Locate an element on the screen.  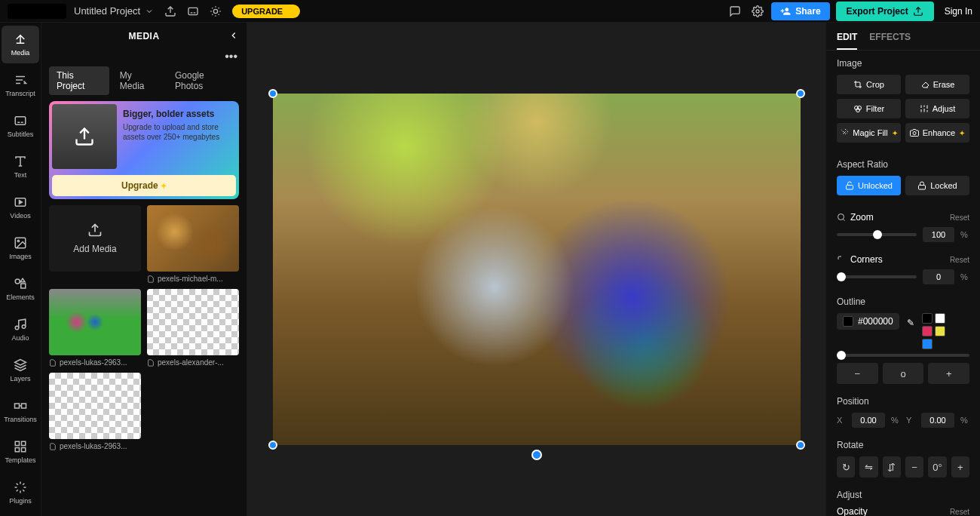
position-y: 0.00 is located at coordinates (938, 420).